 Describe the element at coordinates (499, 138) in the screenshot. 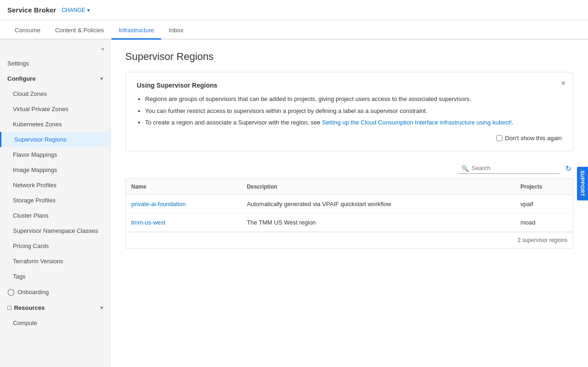

I see `dont-show-again-checkbox` at that location.